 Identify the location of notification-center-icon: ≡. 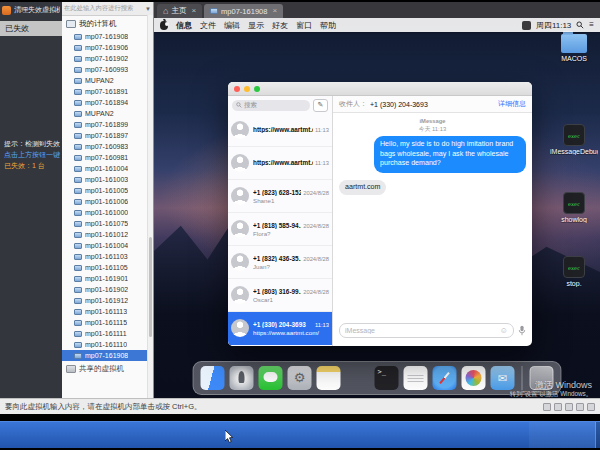
(592, 25).